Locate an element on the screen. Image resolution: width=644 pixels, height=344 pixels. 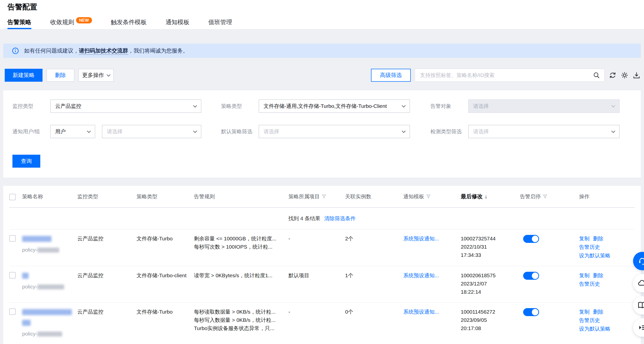
tab-convergence-rule: 收敛规则NEW is located at coordinates (71, 22).